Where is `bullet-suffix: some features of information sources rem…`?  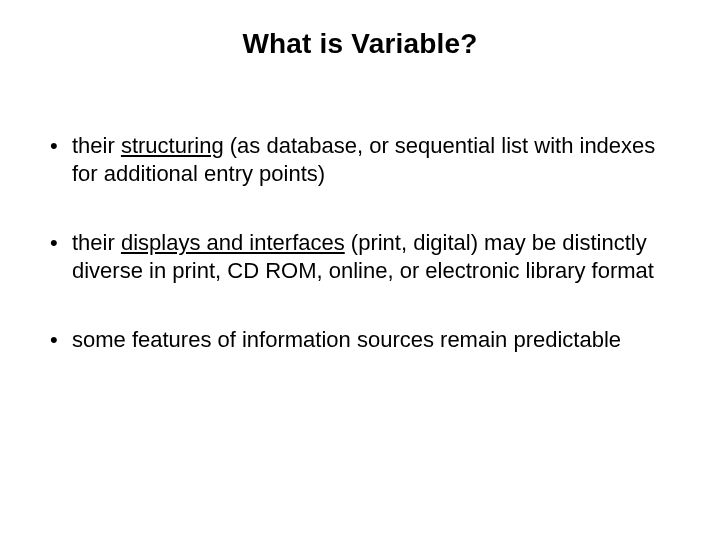 bullet-suffix: some features of information sources rem… is located at coordinates (346, 340).